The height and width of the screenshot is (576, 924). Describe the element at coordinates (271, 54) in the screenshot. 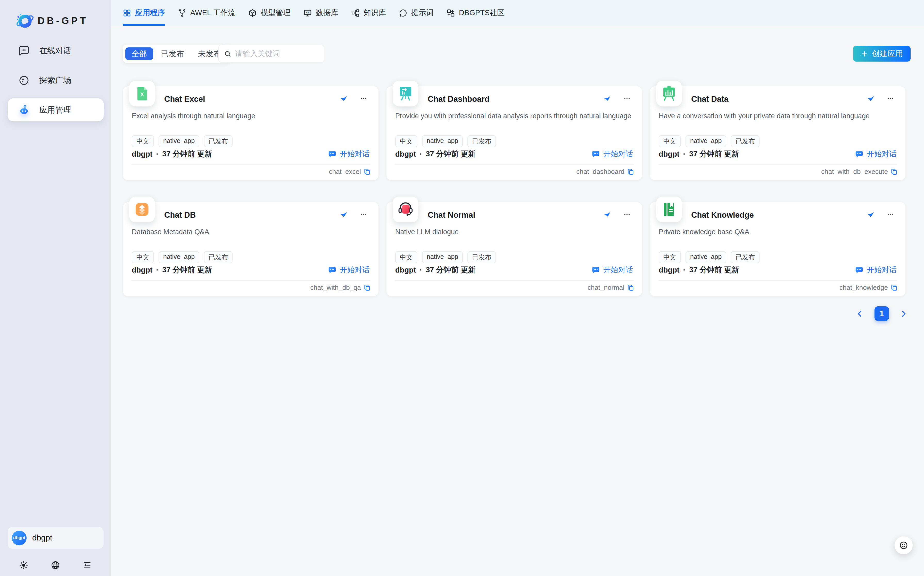

I see `search-box` at that location.